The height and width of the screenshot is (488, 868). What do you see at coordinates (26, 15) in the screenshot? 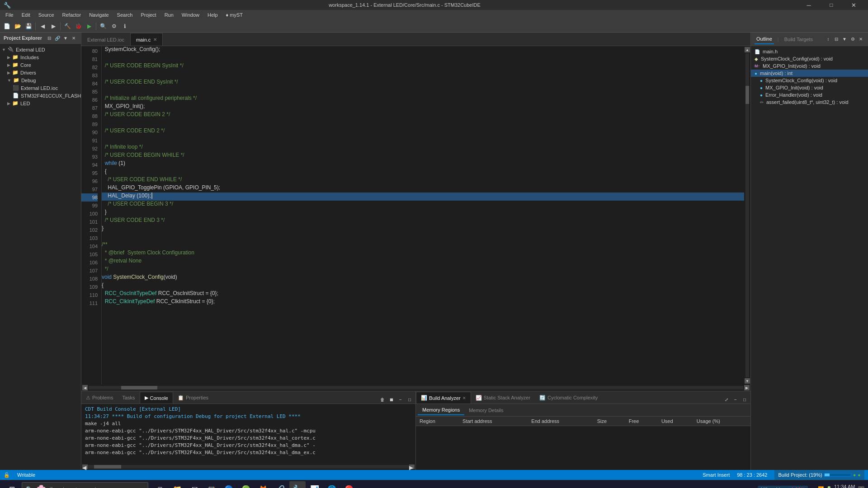
I see `menu-edit: Edit` at bounding box center [26, 15].